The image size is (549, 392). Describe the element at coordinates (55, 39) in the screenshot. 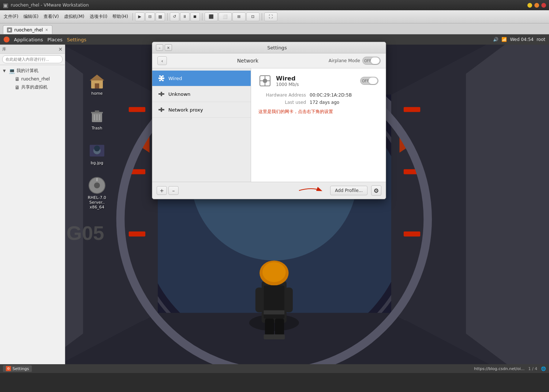

I see `gnome-menu-places: Places` at that location.